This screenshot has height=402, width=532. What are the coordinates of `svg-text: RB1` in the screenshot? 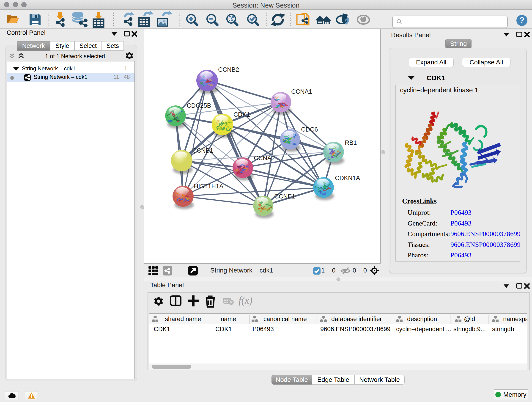 It's located at (351, 143).